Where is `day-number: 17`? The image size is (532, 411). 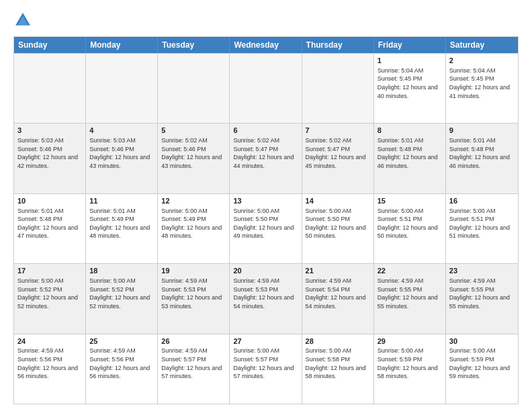
day-number: 17 is located at coordinates (50, 271).